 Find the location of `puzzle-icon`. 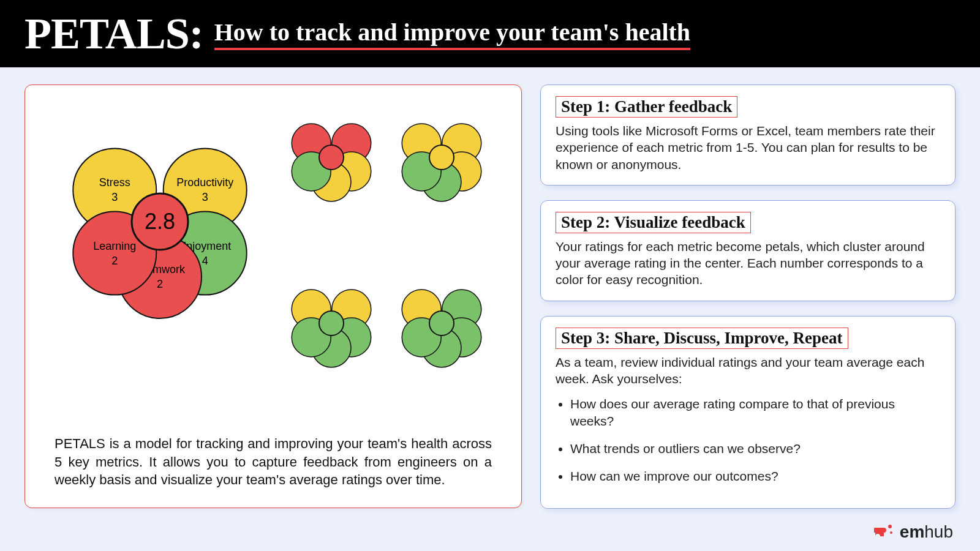

puzzle-icon is located at coordinates (884, 532).